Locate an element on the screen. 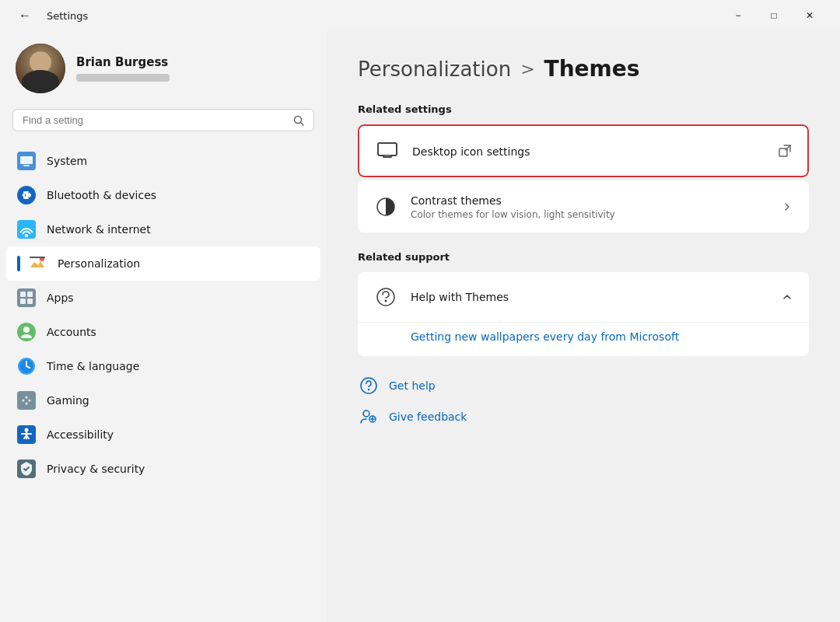 The width and height of the screenshot is (840, 622). maximize-button: □ is located at coordinates (774, 16).